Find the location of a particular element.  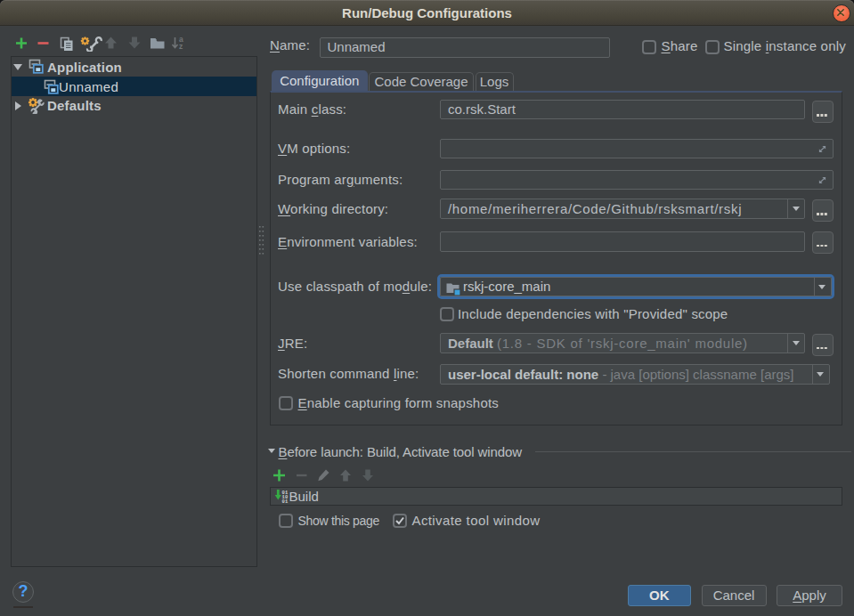

svg-text: z is located at coordinates (181, 46).